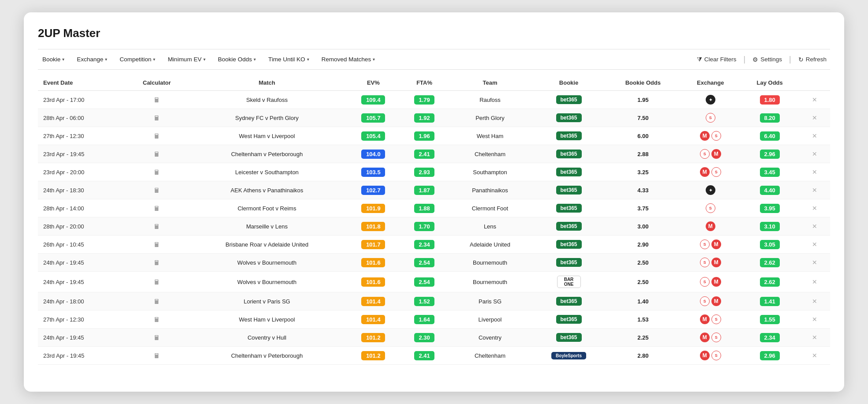 This screenshot has width=868, height=404. What do you see at coordinates (490, 172) in the screenshot?
I see `cell-team: Southampton` at bounding box center [490, 172].